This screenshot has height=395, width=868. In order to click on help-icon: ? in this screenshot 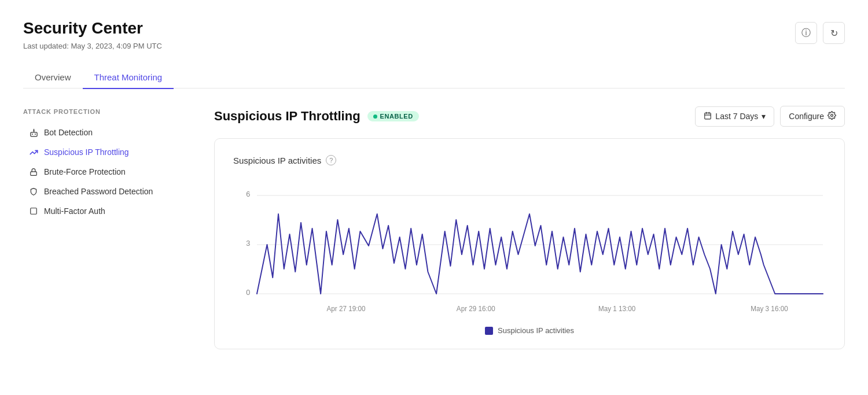, I will do `click(331, 160)`.